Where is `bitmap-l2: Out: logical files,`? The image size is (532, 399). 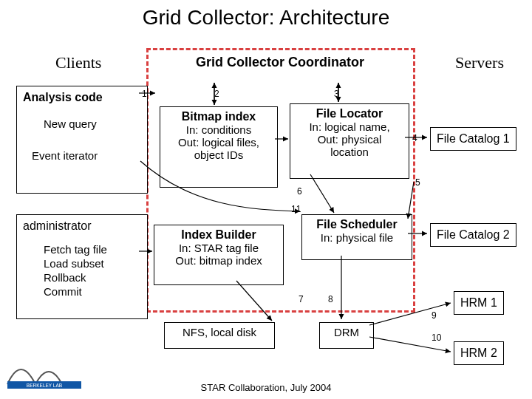 bitmap-l2: Out: logical files, is located at coordinates (219, 142).